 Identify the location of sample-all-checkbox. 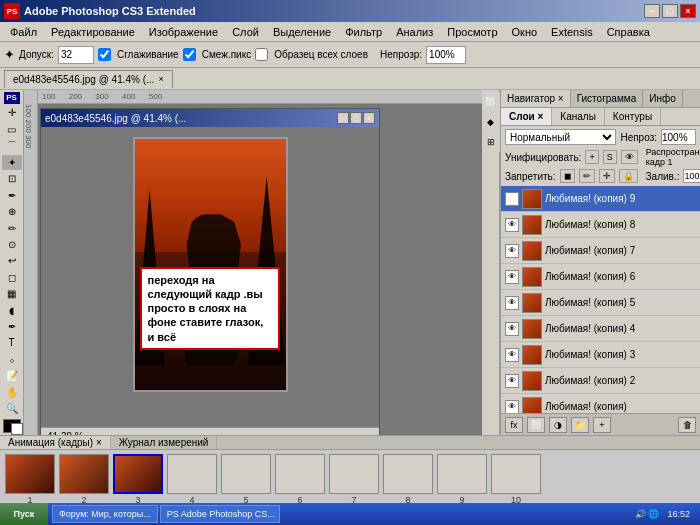
(262, 54).